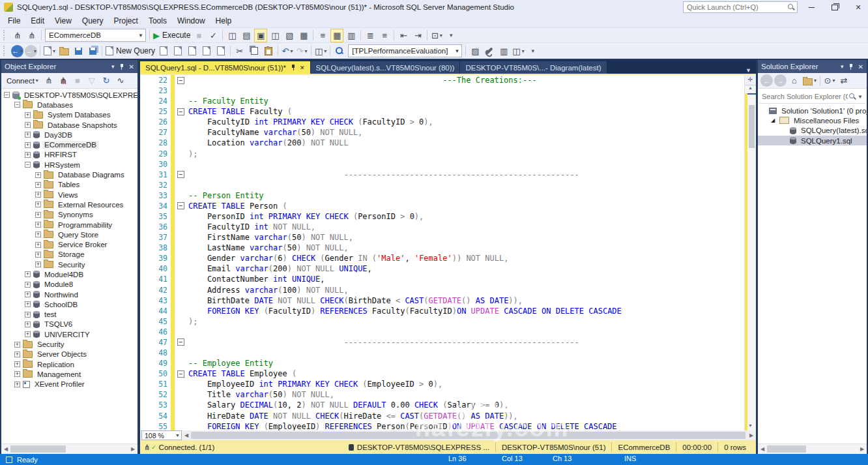 This screenshot has height=465, width=868. What do you see at coordinates (858, 7) in the screenshot?
I see `close-button: ✕` at bounding box center [858, 7].